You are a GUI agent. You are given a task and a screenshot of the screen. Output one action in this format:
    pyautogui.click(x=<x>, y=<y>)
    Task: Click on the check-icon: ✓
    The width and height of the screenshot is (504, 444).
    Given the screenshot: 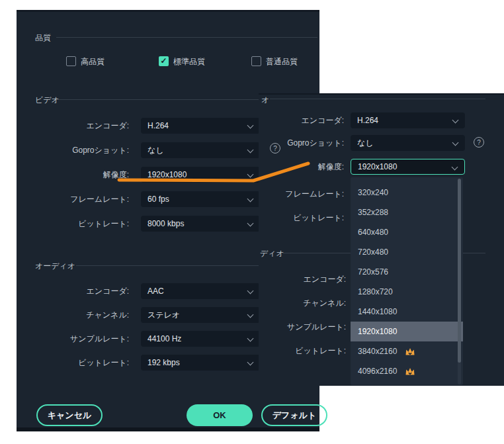 What is the action you would take?
    pyautogui.click(x=163, y=61)
    